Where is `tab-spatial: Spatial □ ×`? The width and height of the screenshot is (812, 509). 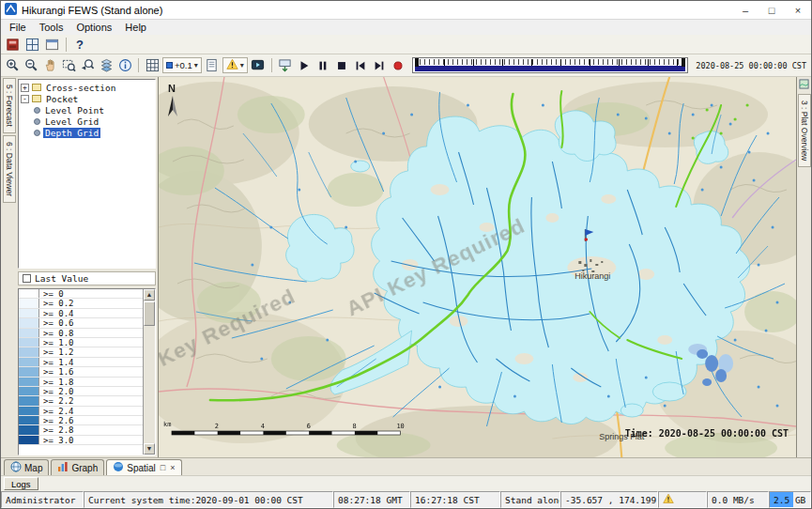 tab-spatial: Spatial □ × is located at coordinates (144, 468).